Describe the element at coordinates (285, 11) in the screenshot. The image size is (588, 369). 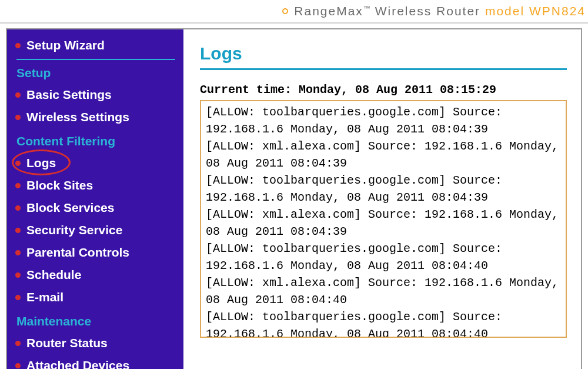
I see `brand-dot-icon` at that location.